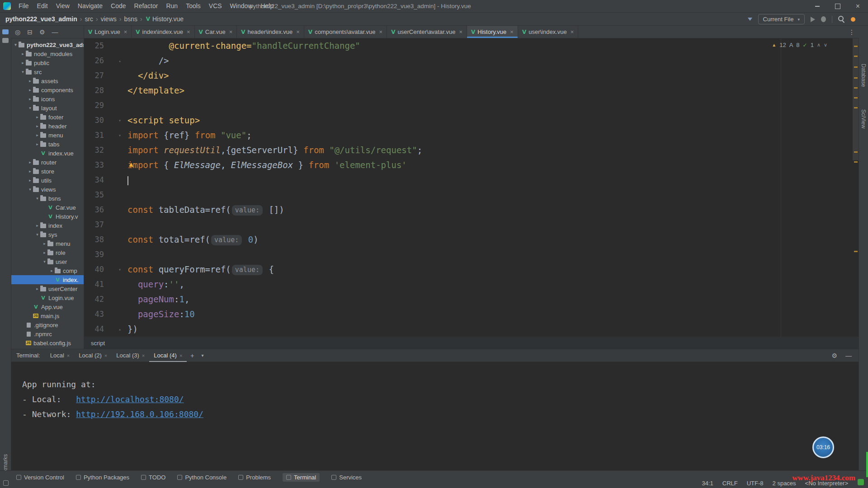  What do you see at coordinates (6, 483) in the screenshot?
I see `tool-window-switcher-icon` at bounding box center [6, 483].